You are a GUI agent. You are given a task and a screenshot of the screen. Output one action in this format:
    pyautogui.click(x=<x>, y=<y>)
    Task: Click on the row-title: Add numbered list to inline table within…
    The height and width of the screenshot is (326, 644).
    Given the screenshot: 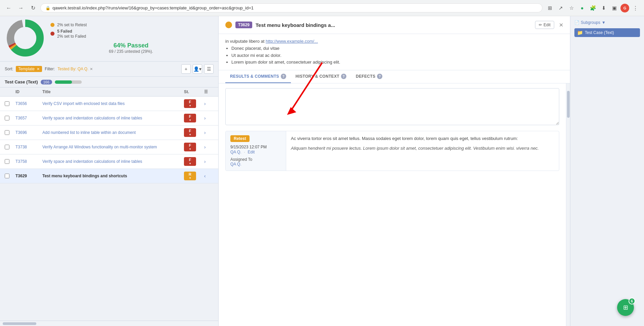 What is the action you would take?
    pyautogui.click(x=113, y=133)
    